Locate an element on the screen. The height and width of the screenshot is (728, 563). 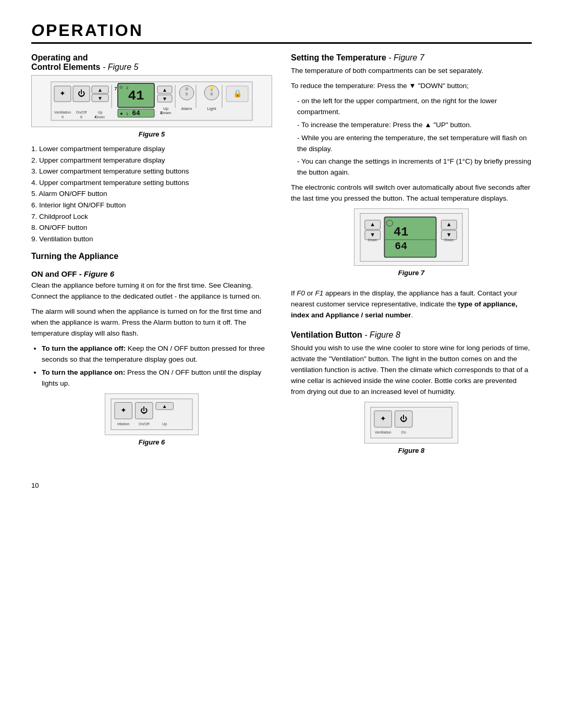
svg-text: 4 is located at coordinates (95, 117).